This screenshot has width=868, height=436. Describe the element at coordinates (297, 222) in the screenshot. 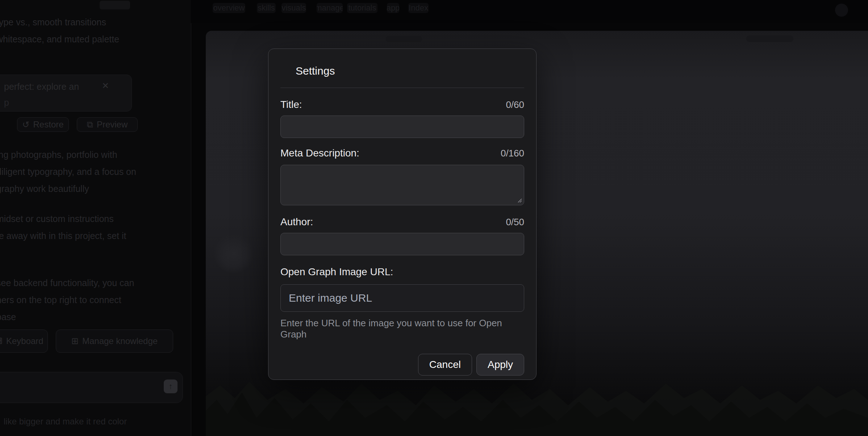

I see `author-label: Author:` at that location.